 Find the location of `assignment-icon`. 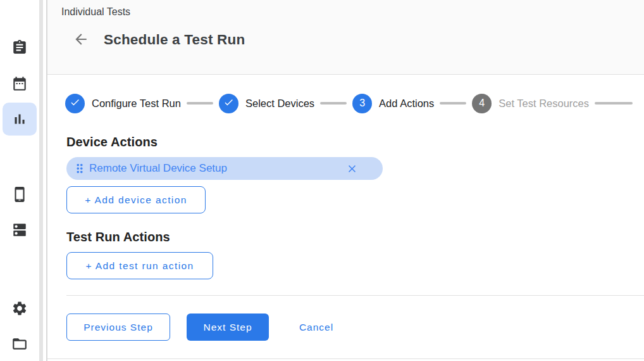

assignment-icon is located at coordinates (20, 48).